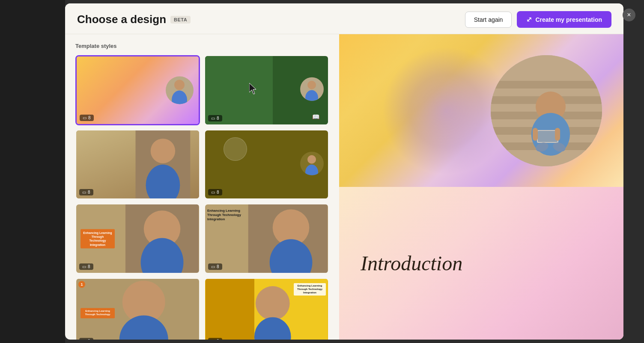 The width and height of the screenshot is (644, 343). What do you see at coordinates (138, 239) in the screenshot?
I see `template-preview-5: Enhancing Learning Through Technology In…` at bounding box center [138, 239].